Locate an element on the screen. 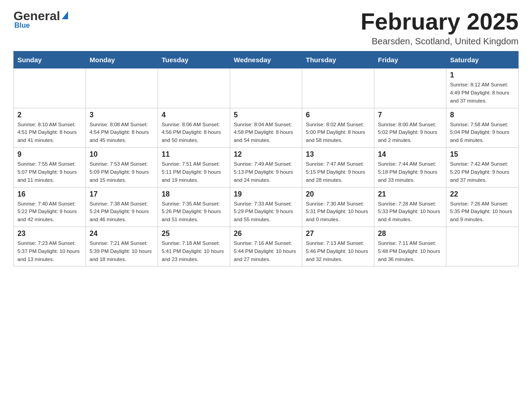 The height and width of the screenshot is (411, 532). day-info: Sunrise: 7:55 AM Sunset: 5:07 PM Dayligh… is located at coordinates (50, 172).